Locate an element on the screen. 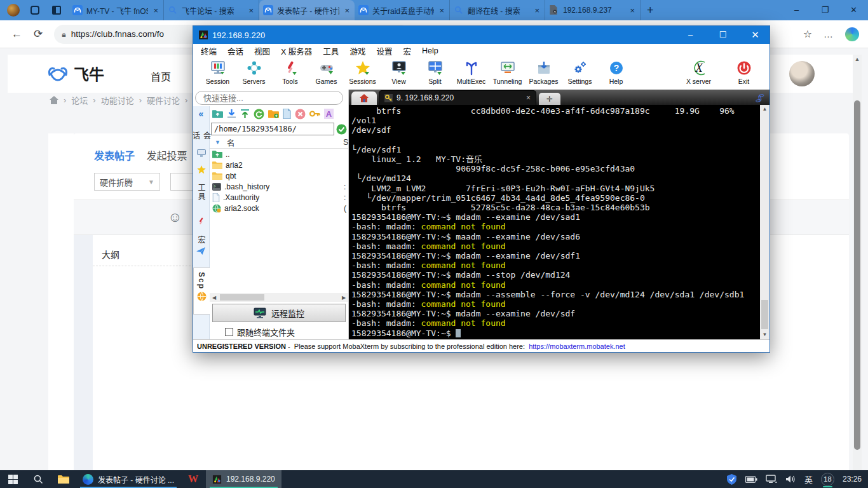 This screenshot has width=868, height=488. browser-tab: 翻译在线 - 搜索 × is located at coordinates (498, 10).